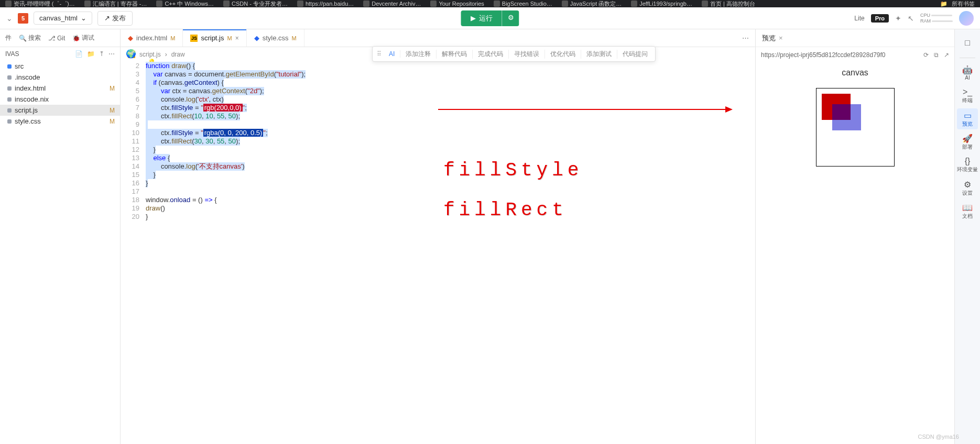 This screenshot has height=444, width=980. I want to click on helper-item: 优化代码, so click(563, 54).